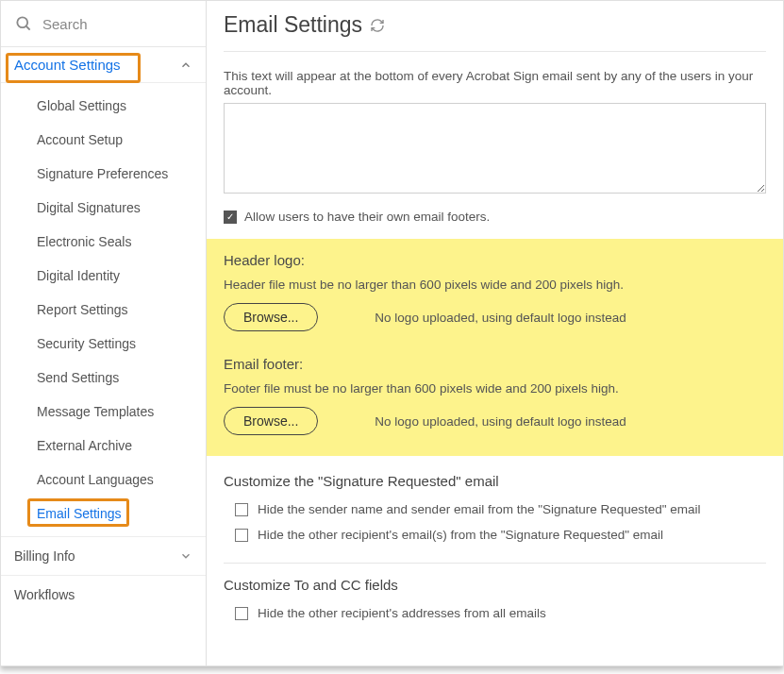 Image resolution: width=784 pixels, height=674 pixels. I want to click on nav-section-label: Billing Info, so click(45, 556).